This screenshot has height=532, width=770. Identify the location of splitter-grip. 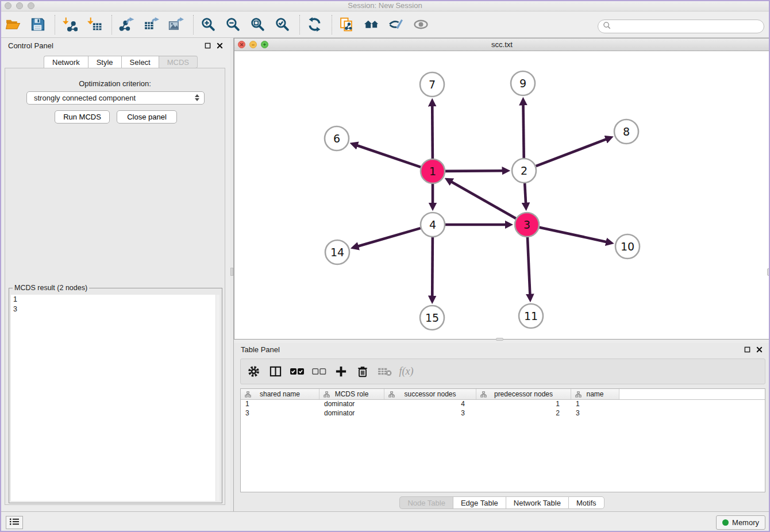
(232, 272).